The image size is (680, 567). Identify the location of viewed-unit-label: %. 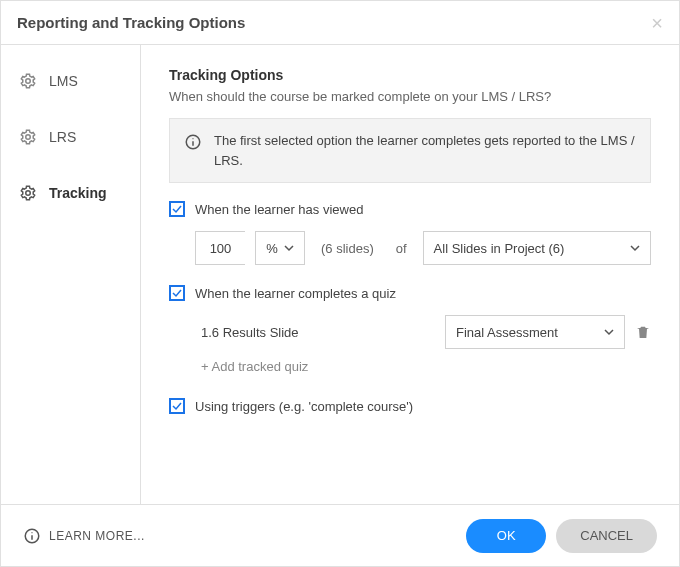
(272, 248).